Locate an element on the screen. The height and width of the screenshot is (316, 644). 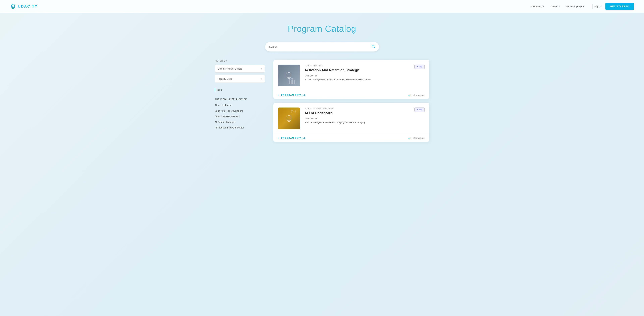
sidebar-item-ai-python: AI Programming with Python is located at coordinates (240, 128).